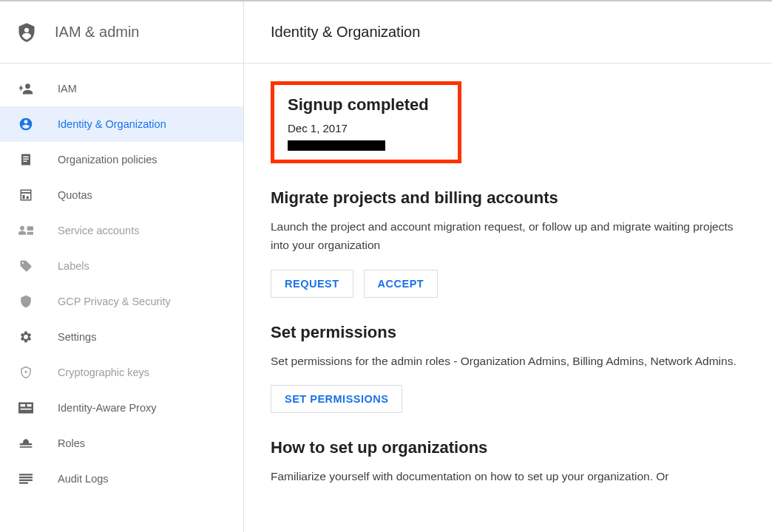  What do you see at coordinates (26, 408) in the screenshot?
I see `proxy-icon` at bounding box center [26, 408].